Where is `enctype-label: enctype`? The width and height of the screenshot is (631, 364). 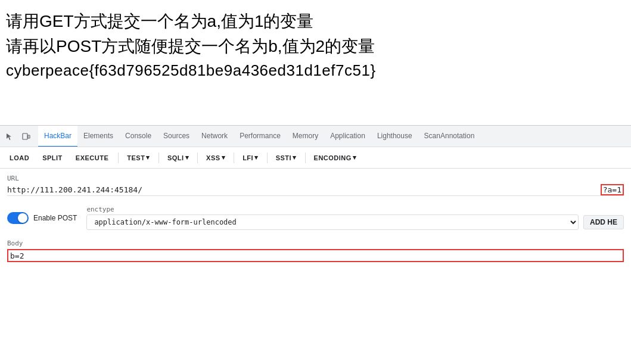
enctype-label: enctype is located at coordinates (355, 210).